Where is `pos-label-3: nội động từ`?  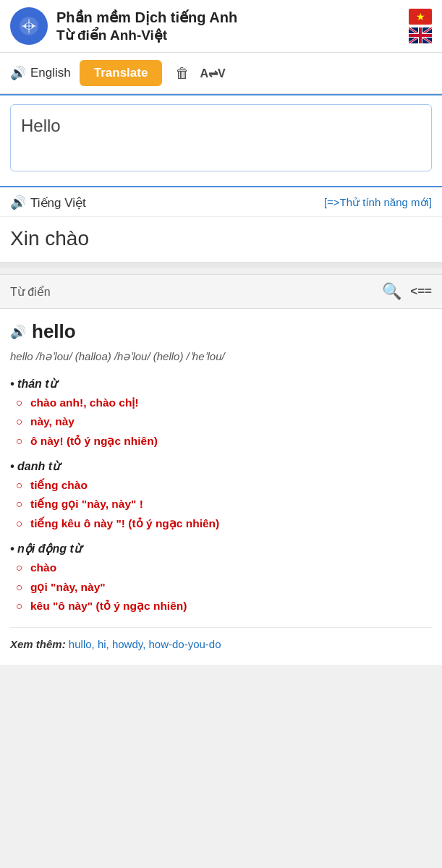
pos-label-3: nội động từ is located at coordinates (221, 548).